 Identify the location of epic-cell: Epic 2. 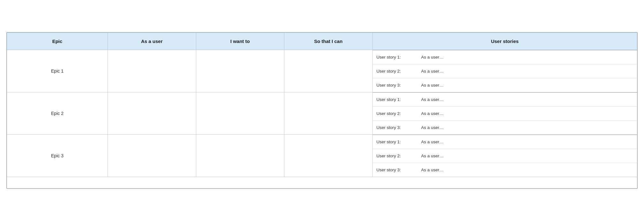
(57, 113).